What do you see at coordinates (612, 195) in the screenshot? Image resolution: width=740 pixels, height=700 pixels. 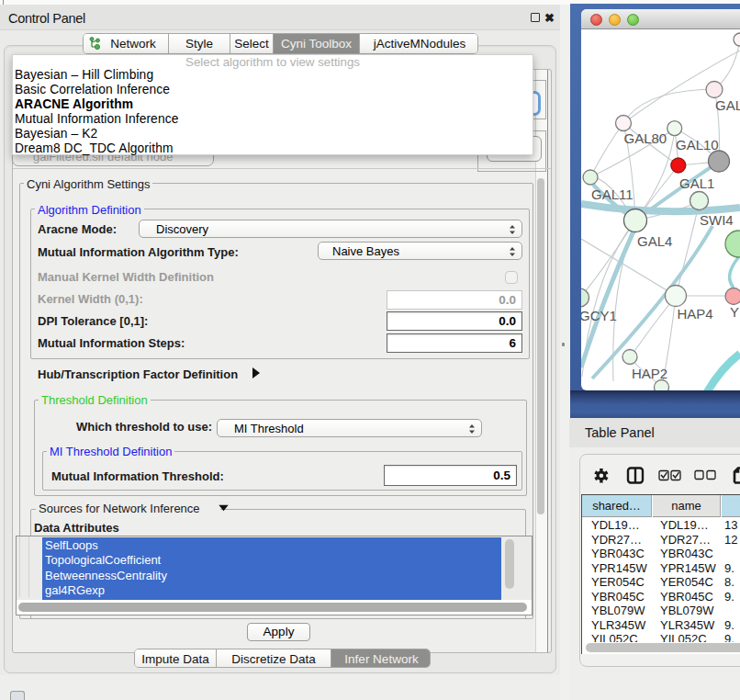 I see `svg-text: GAL11` at bounding box center [612, 195].